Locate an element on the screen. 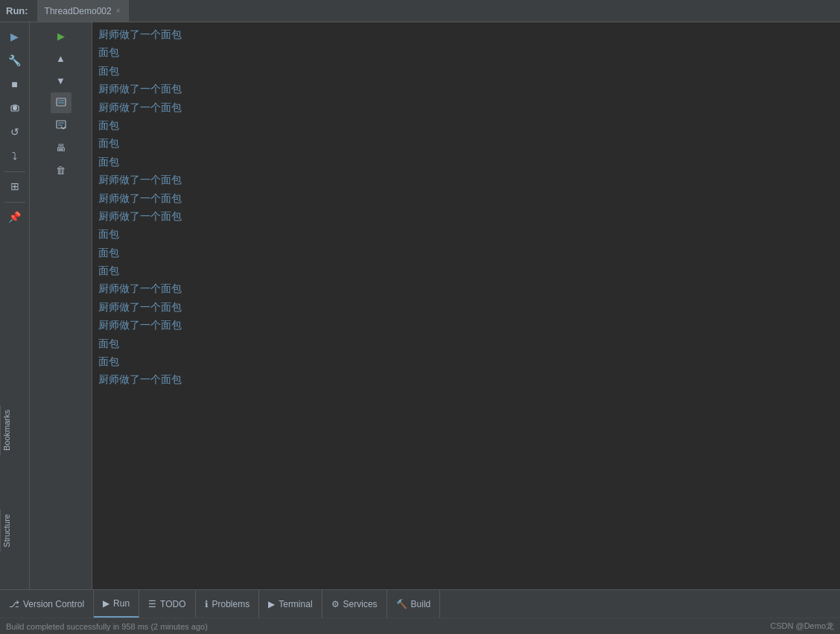 The width and height of the screenshot is (840, 634). bottom-tab-label: Problems is located at coordinates (231, 604).